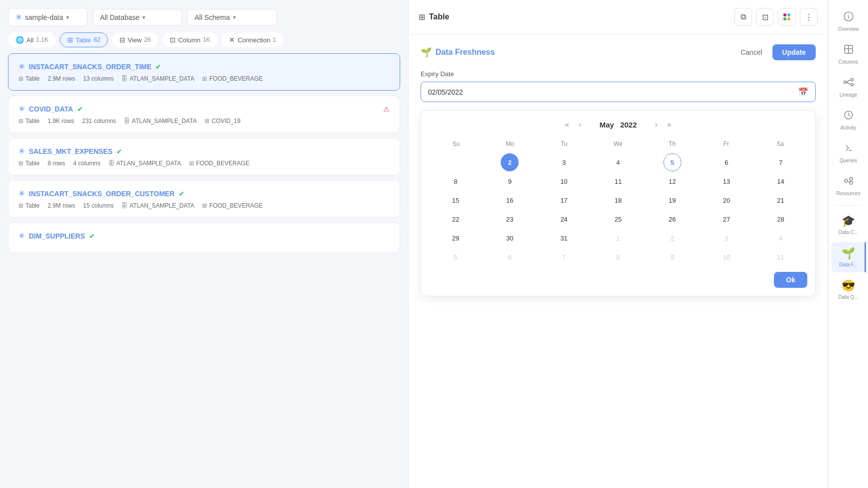  I want to click on table-card: ✳ SALES_MKT_EXPENSES ✔ ⊞ Table 8 rows 4 …, so click(204, 156).